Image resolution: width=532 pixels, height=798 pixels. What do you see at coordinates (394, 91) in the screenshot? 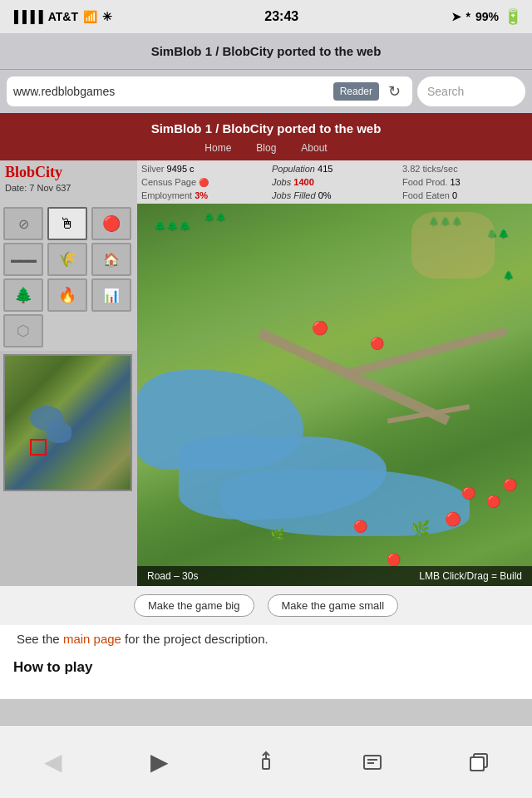
I see `refresh-button: ↻` at bounding box center [394, 91].